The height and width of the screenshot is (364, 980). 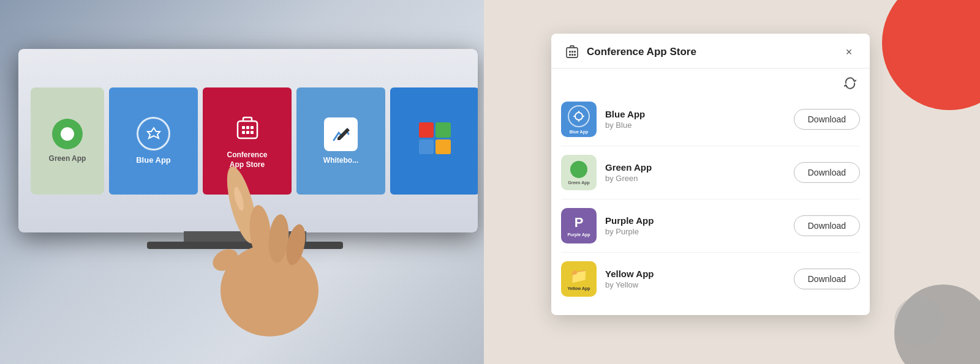 I want to click on app-icon-blue: Blue App, so click(x=579, y=119).